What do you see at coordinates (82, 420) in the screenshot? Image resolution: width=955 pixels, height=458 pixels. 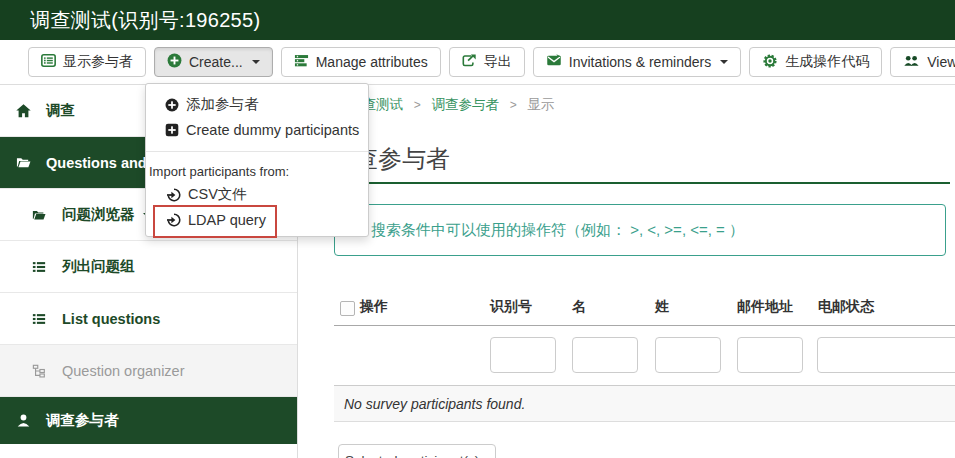 I see `sidebar-item-label: 调查参与者` at bounding box center [82, 420].